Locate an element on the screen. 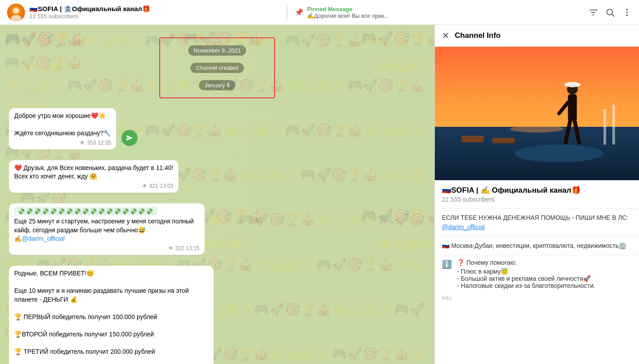  msg-link-3: @darim_official is located at coordinates (43, 239).